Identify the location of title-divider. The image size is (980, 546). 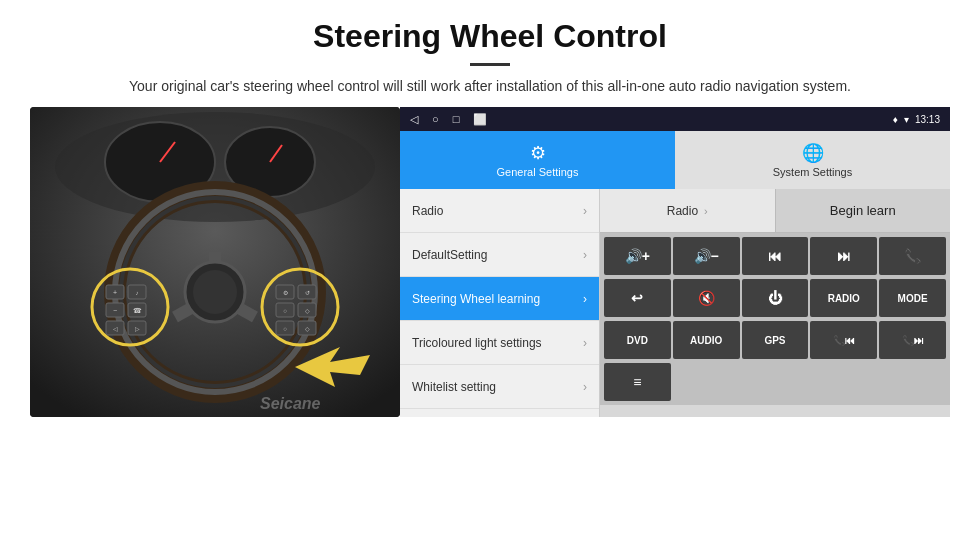
(490, 64).